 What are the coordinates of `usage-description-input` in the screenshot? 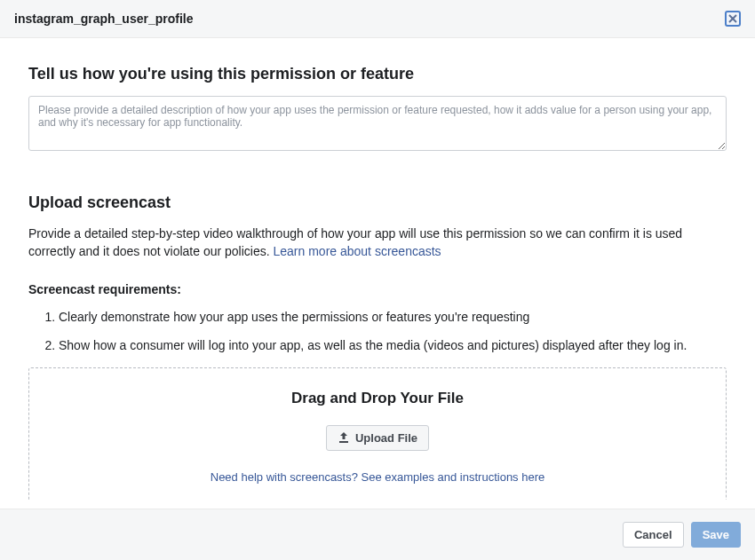 It's located at (378, 123).